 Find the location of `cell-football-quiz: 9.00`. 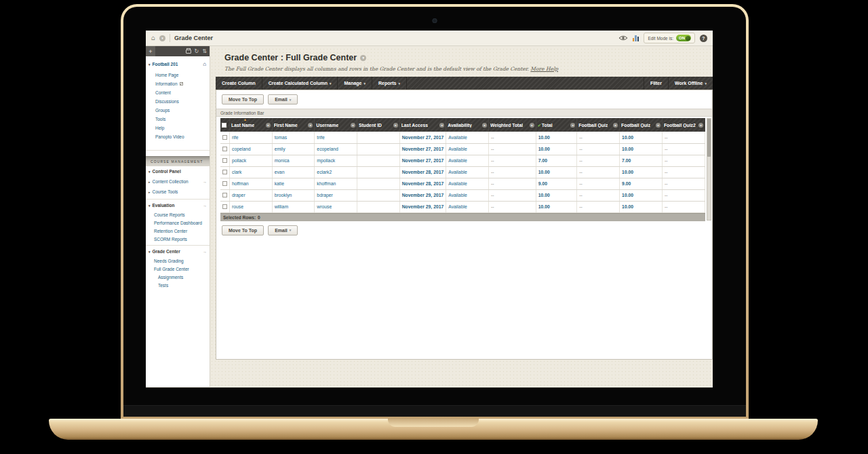

cell-football-quiz: 9.00 is located at coordinates (642, 183).